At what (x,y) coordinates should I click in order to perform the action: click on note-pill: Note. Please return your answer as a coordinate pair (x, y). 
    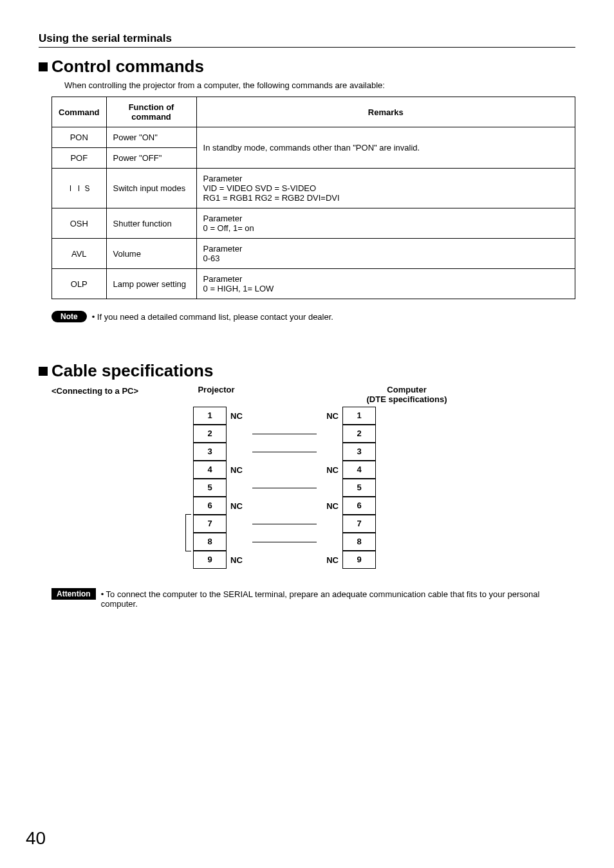
    Looking at the image, I should click on (70, 317).